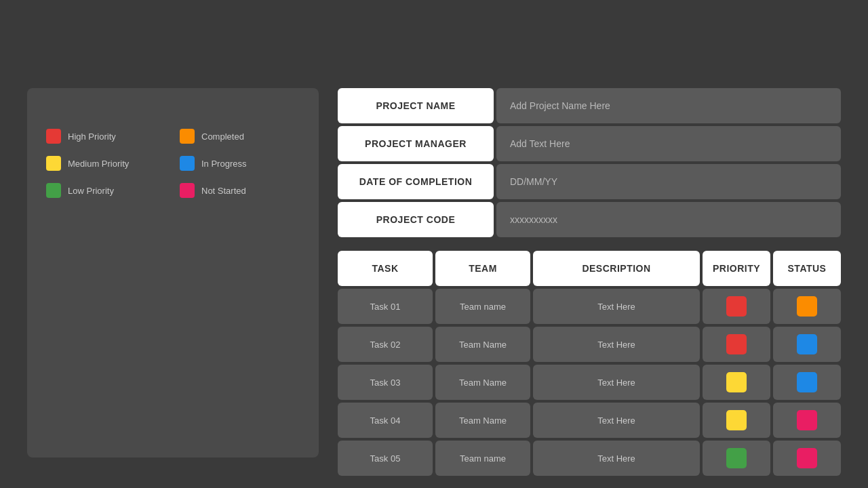 The height and width of the screenshot is (488, 868). I want to click on info-value-0: Add Project Name Here, so click(669, 106).